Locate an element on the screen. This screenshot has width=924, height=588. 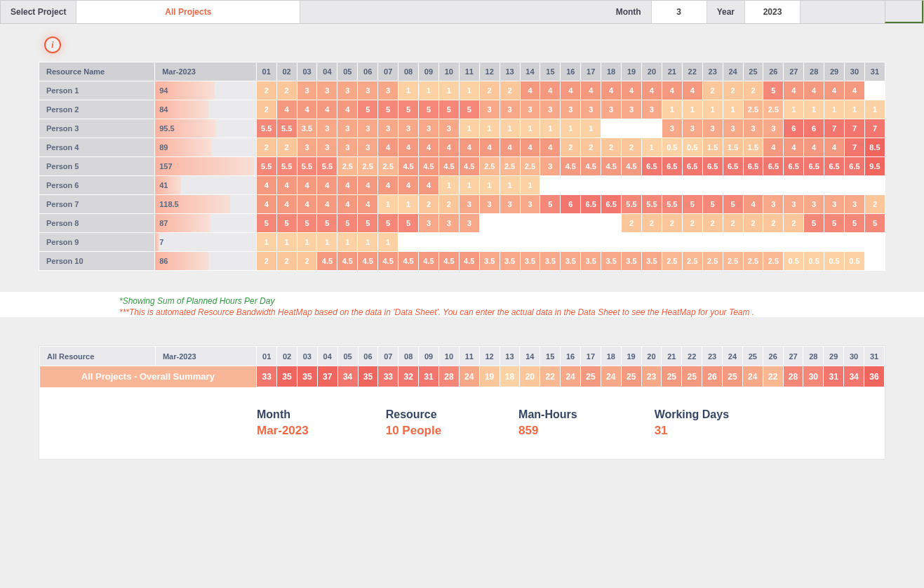
summary-cell: 22 is located at coordinates (773, 377).